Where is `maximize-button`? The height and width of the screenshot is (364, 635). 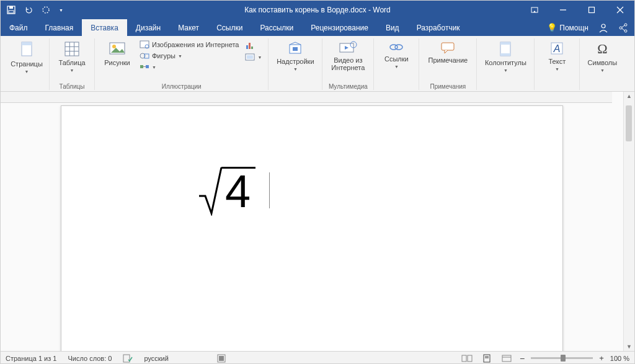 maximize-button is located at coordinates (592, 10).